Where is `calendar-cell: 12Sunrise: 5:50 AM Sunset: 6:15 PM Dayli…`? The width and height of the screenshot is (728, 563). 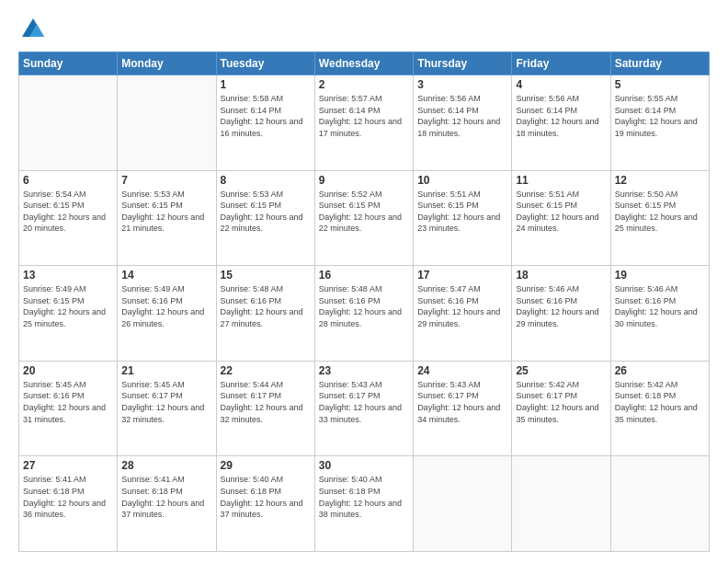 calendar-cell: 12Sunrise: 5:50 AM Sunset: 6:15 PM Dayli… is located at coordinates (660, 218).